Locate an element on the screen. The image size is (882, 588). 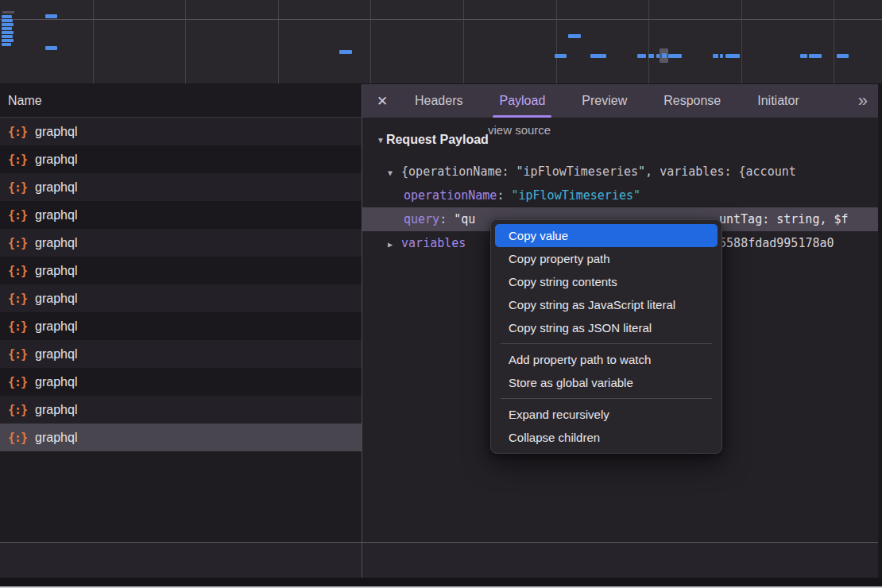
property-value-right-fragment: ee5588fdad995178a0 is located at coordinates (769, 243).